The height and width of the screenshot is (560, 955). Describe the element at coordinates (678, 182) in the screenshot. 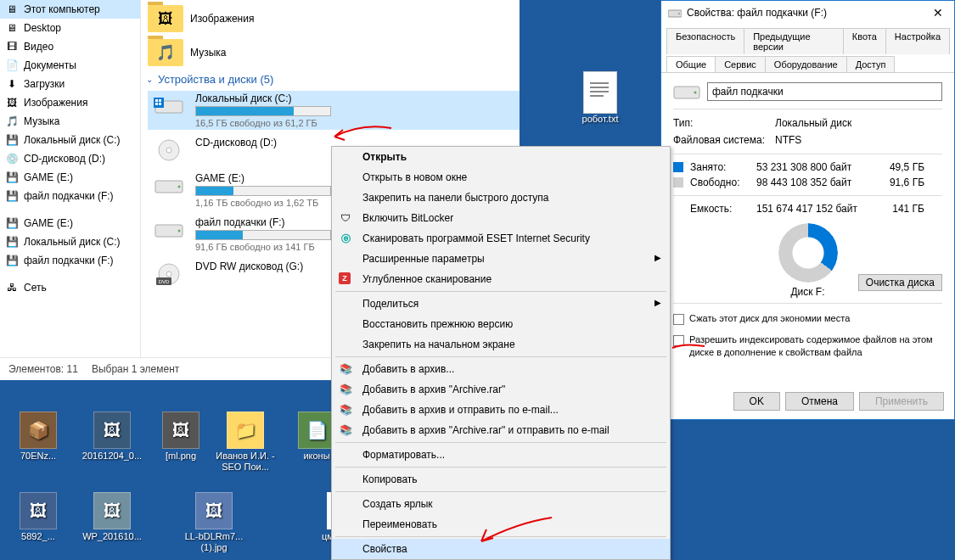

I see `free-swatch` at that location.